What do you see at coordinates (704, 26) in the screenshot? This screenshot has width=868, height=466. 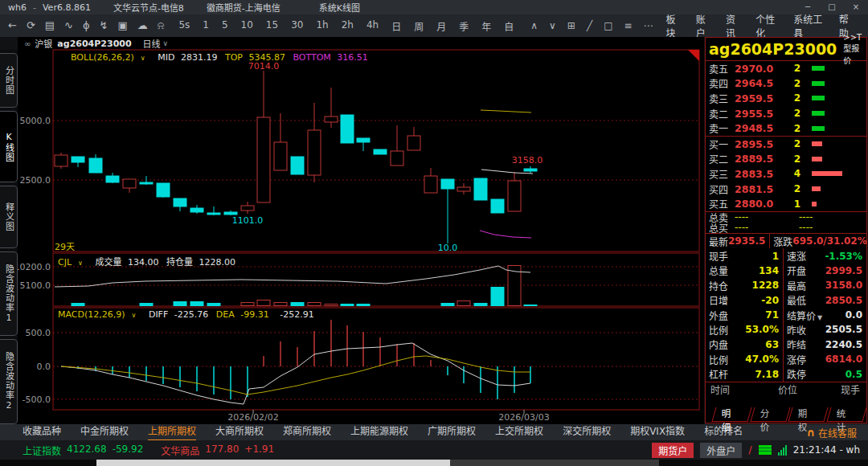 I see `menu-账户: 账户` at bounding box center [704, 26].